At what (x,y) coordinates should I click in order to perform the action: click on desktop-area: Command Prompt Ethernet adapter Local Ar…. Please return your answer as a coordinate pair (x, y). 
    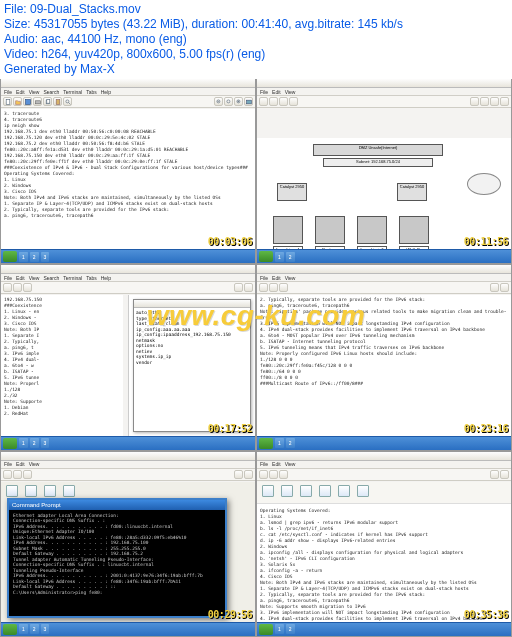
    Looking at the image, I should click on (128, 552).